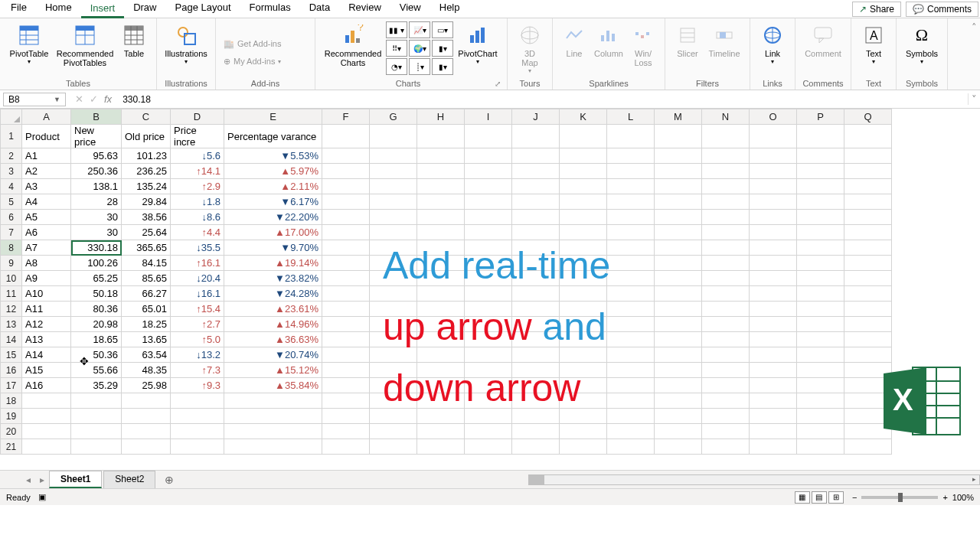  What do you see at coordinates (146, 370) in the screenshot?
I see `cell: 48.35` at bounding box center [146, 370].